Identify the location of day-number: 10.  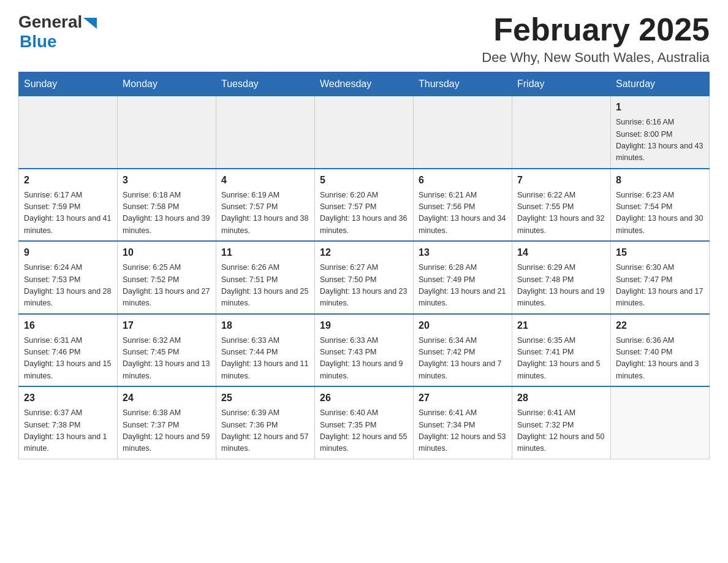
(167, 253).